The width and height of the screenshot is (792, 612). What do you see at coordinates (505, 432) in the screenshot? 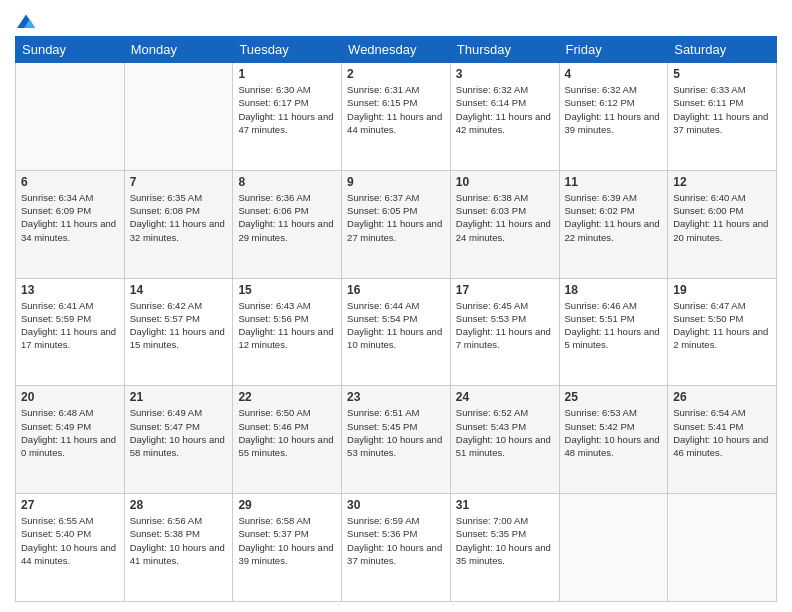
I see `cell-info: Sunrise: 6:52 AM Sunset: 5:43 PM Dayligh…` at bounding box center [505, 432].